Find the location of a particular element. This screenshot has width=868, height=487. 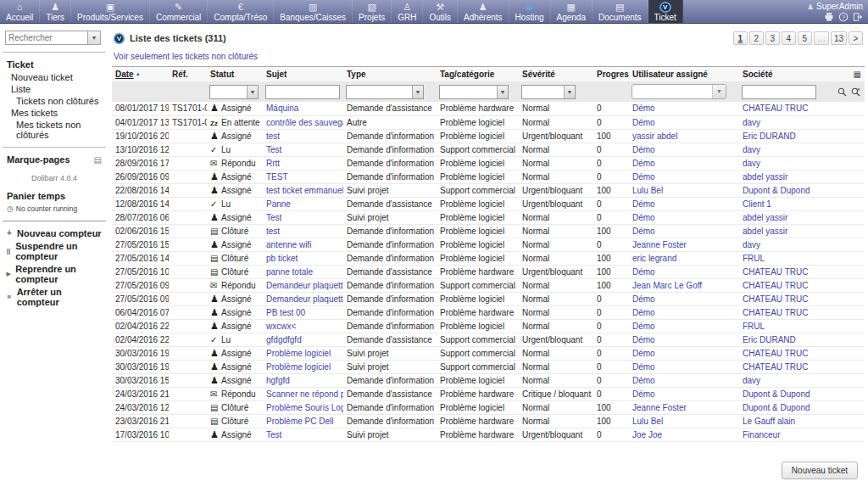

col-header-progression: Progression is located at coordinates (611, 75).